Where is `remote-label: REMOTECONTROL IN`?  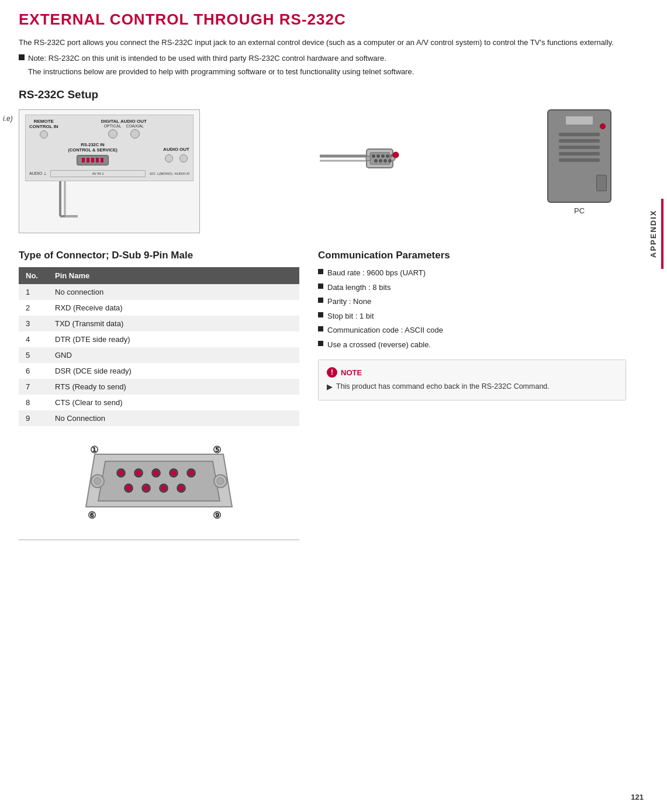 remote-label: REMOTECONTROL IN is located at coordinates (44, 124).